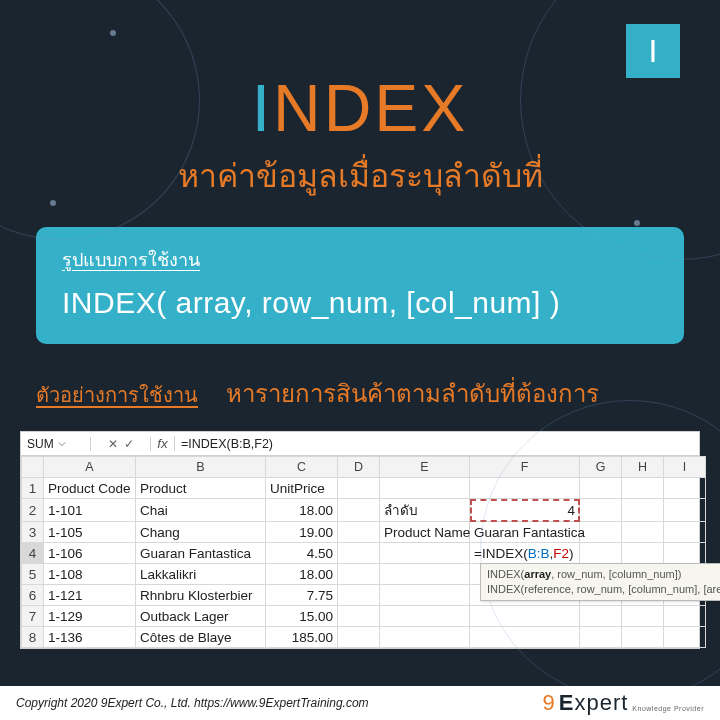 This screenshot has height=720, width=720. Describe the element at coordinates (370, 108) in the screenshot. I see `title-rest: NDEX` at that location.